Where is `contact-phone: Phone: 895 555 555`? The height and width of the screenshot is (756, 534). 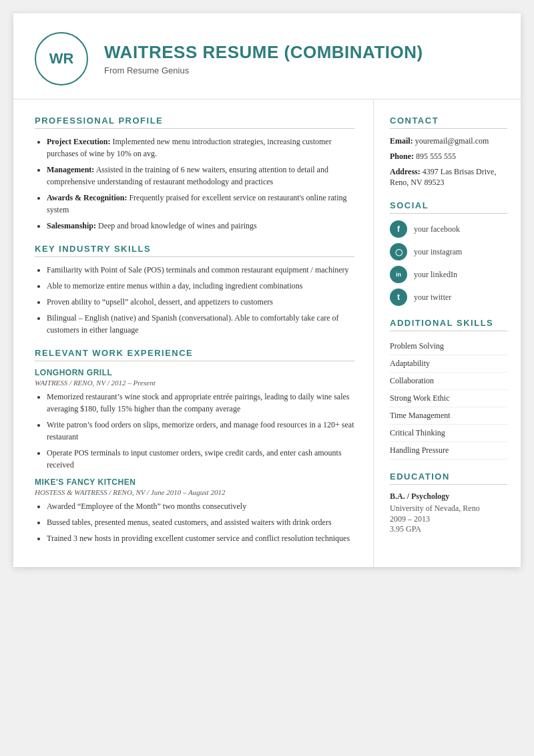 contact-phone: Phone: 895 555 555 is located at coordinates (449, 156).